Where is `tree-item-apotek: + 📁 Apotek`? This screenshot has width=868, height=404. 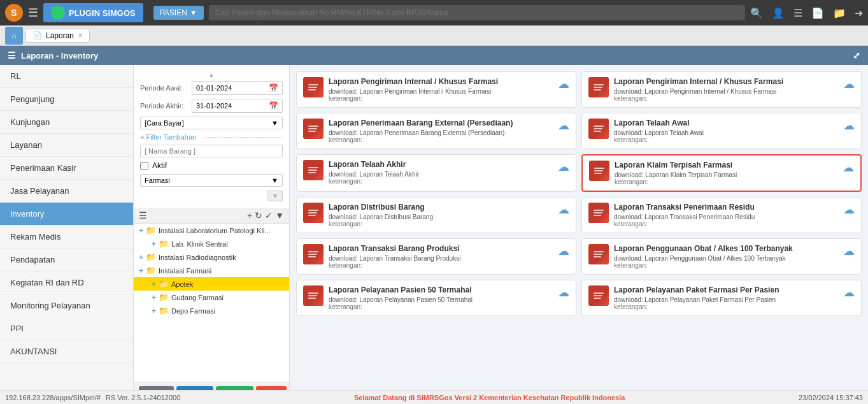
tree-item-apotek: + 📁 Apotek is located at coordinates (211, 284).